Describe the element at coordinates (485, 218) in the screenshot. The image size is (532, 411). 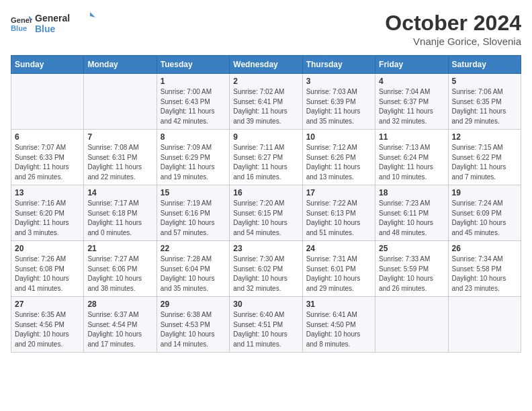
I see `day-info: Sunrise: 7:24 AM Sunset: 6:09 PM Dayligh…` at that location.